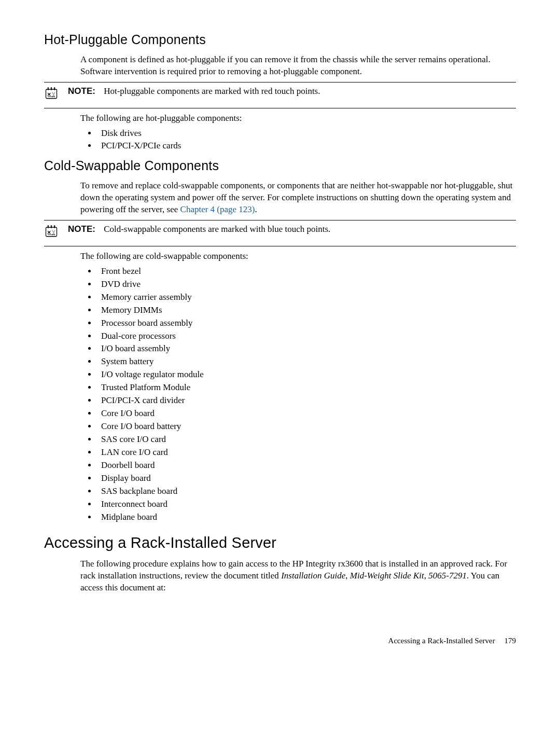 The image size is (560, 746). What do you see at coordinates (306, 478) in the screenshot?
I see `list-item: Display board` at bounding box center [306, 478].